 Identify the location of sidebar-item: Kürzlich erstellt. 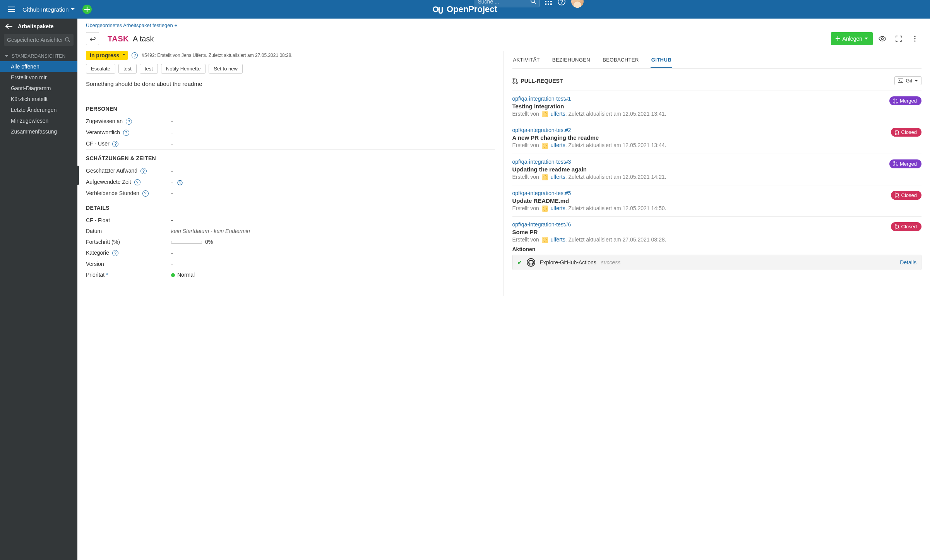
(39, 99).